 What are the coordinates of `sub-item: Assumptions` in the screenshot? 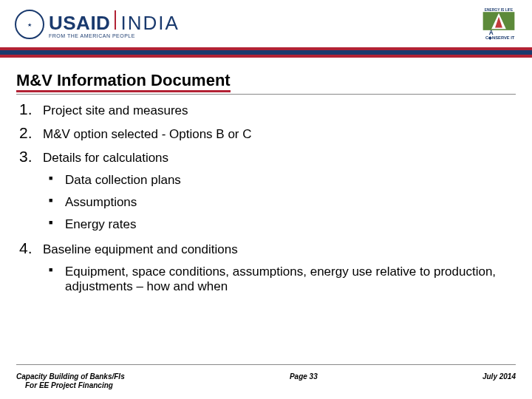 It's located at (282, 202).